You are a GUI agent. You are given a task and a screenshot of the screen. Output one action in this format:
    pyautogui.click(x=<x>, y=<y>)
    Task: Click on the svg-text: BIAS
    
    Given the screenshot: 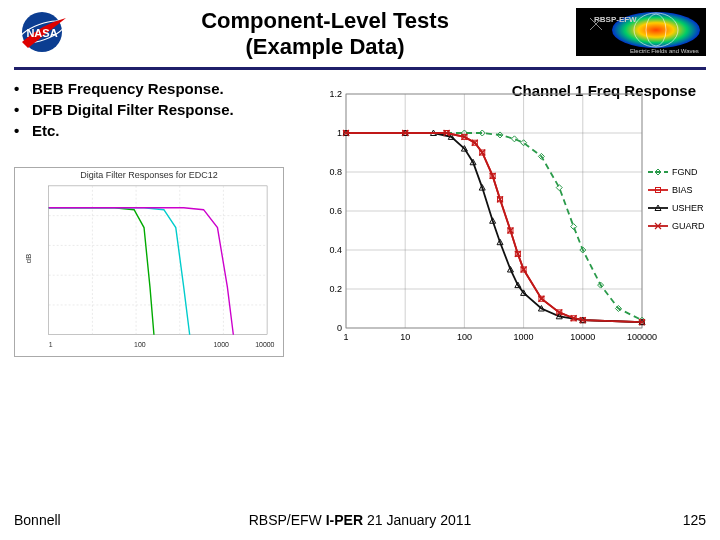 What is the action you would take?
    pyautogui.click(x=682, y=190)
    